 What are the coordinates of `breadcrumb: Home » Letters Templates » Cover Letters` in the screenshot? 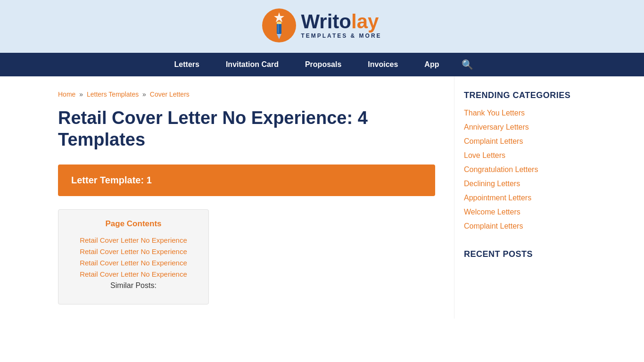 It's located at (247, 94).